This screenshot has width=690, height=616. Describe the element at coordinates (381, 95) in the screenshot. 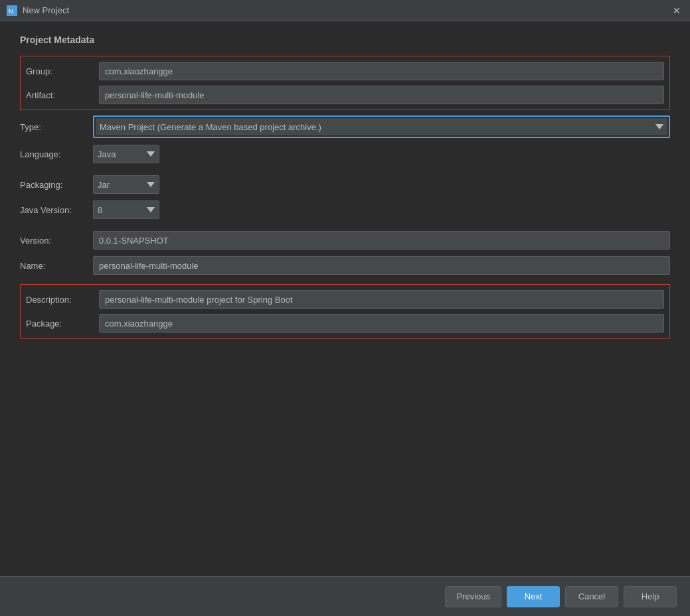

I see `artifact-input` at that location.